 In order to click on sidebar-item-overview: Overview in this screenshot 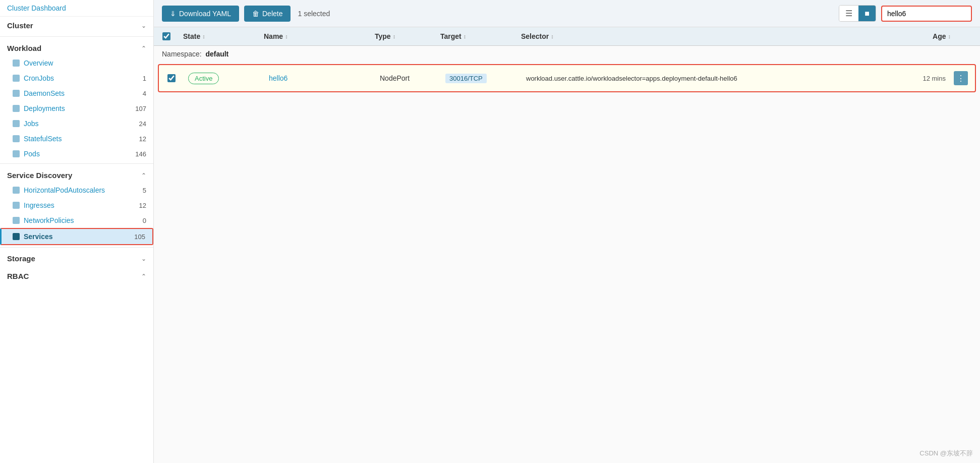, I will do `click(77, 63)`.